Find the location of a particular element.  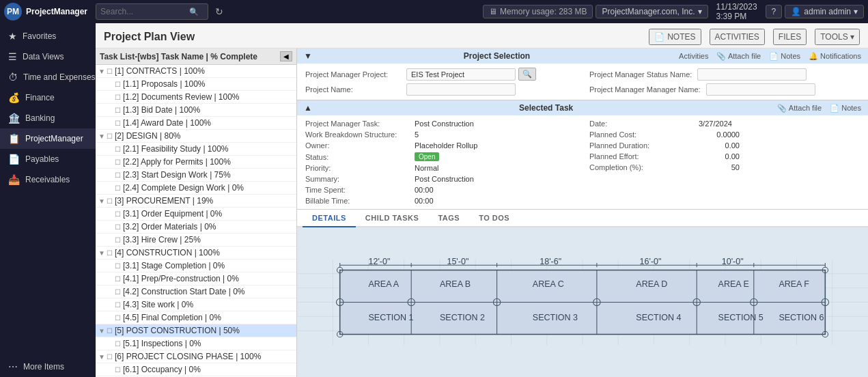

sidebar-item-favorites: ★ Favorites is located at coordinates (48, 36).